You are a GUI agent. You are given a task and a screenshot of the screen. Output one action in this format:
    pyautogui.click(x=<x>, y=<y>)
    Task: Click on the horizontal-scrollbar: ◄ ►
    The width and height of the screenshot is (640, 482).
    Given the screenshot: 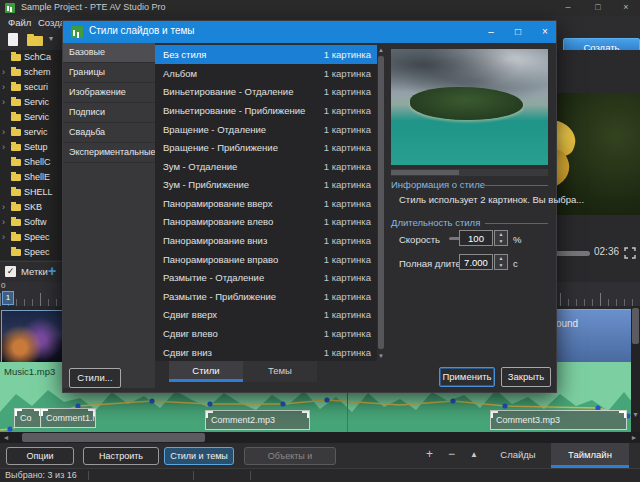 What is the action you would take?
    pyautogui.click(x=320, y=438)
    